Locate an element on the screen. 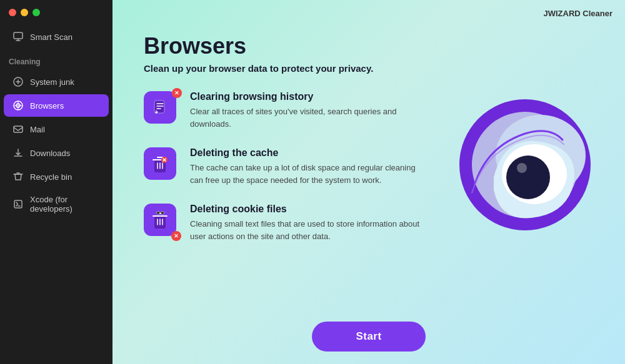 This screenshot has width=625, height=364. mail-icon is located at coordinates (18, 129).